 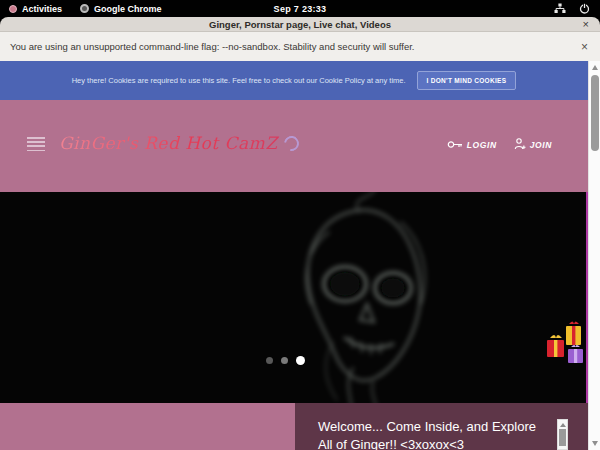 I want to click on network-icon, so click(x=560, y=8).